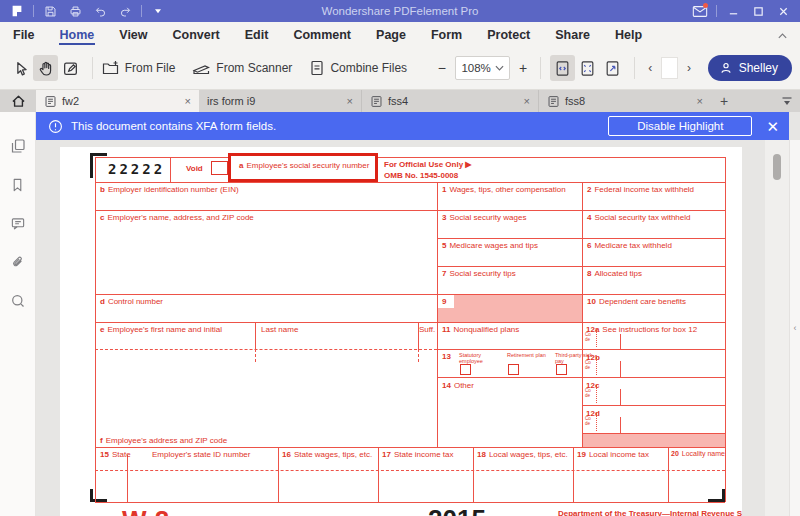 Image resolution: width=800 pixels, height=516 pixels. I want to click on print-icon, so click(75, 11).